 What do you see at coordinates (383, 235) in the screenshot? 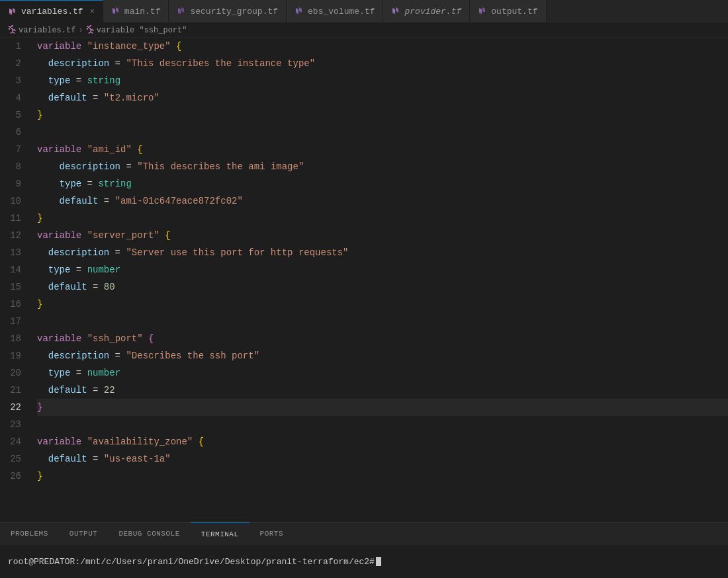
I see `code-line-12: variable "server_port" {` at bounding box center [383, 235].